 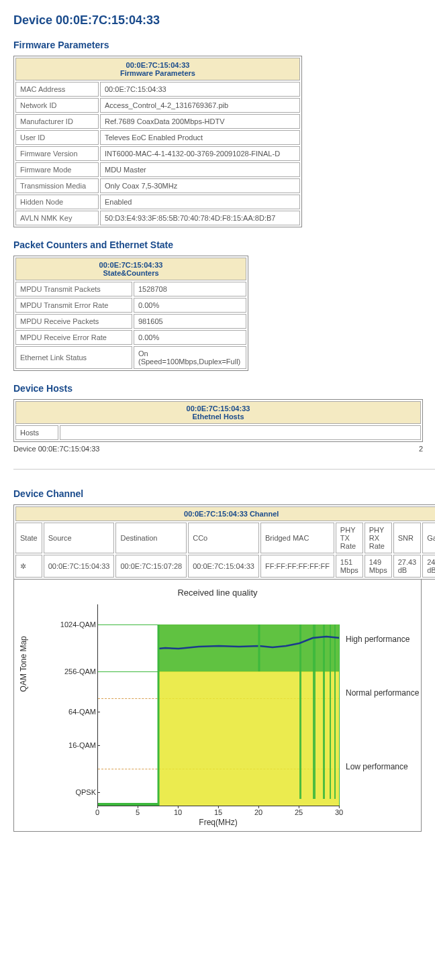 I want to click on table-row: MAC Address00:0E:7C:15:04:33, so click(x=158, y=89).